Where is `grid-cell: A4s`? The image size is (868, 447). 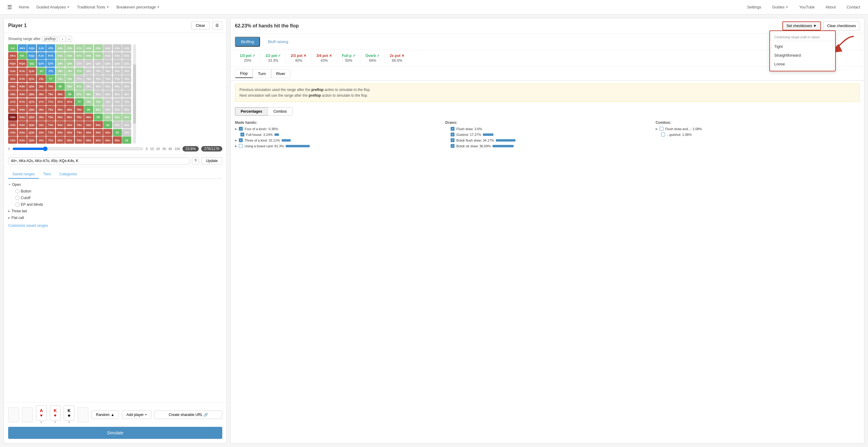
grid-cell: A4s is located at coordinates (108, 48).